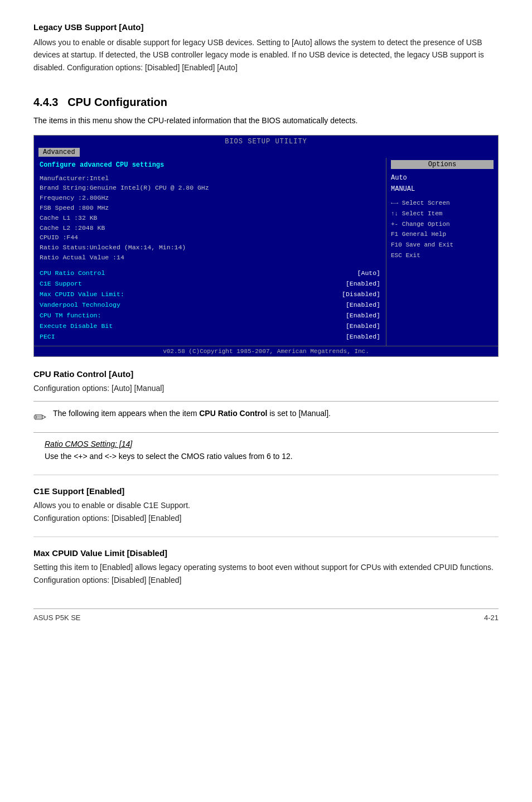 This screenshot has width=532, height=802. What do you see at coordinates (210, 327) in the screenshot?
I see `bios-config-row: Execute Disable Bit[Enabled]` at bounding box center [210, 327].